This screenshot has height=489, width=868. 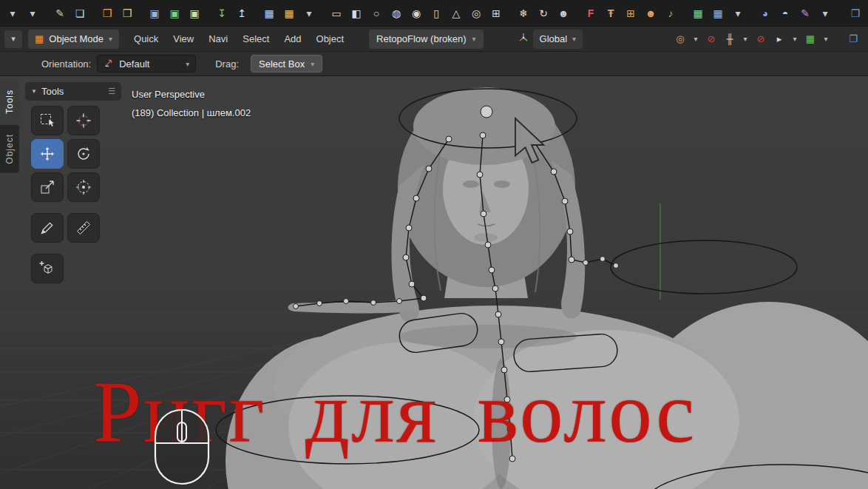 I want to click on mesh-uv-sphere-icon: ◍, so click(x=396, y=13).